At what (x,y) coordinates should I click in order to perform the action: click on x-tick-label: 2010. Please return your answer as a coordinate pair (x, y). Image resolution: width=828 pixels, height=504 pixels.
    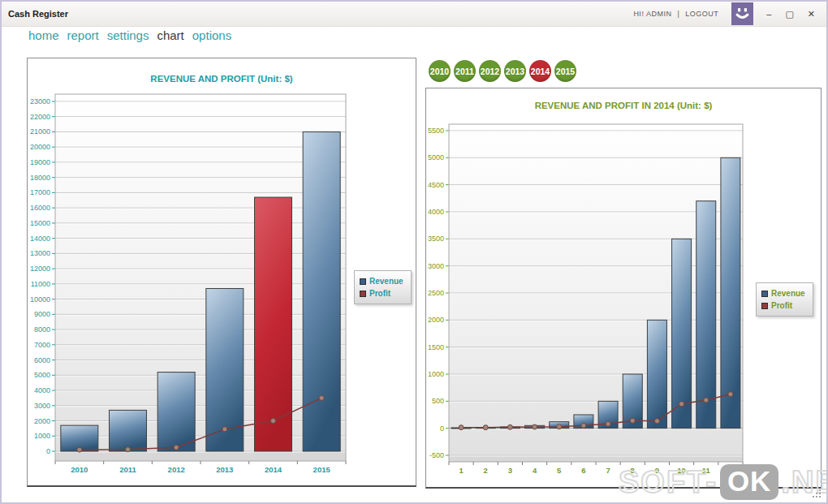
    Looking at the image, I should click on (80, 469).